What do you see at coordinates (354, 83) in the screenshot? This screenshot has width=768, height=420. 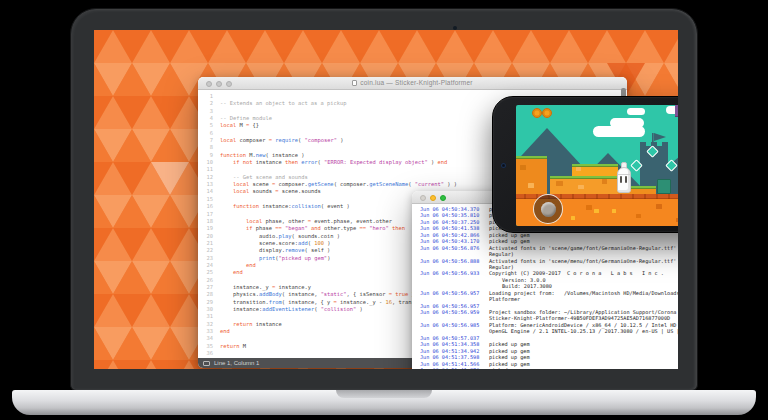 I see `document-icon` at bounding box center [354, 83].